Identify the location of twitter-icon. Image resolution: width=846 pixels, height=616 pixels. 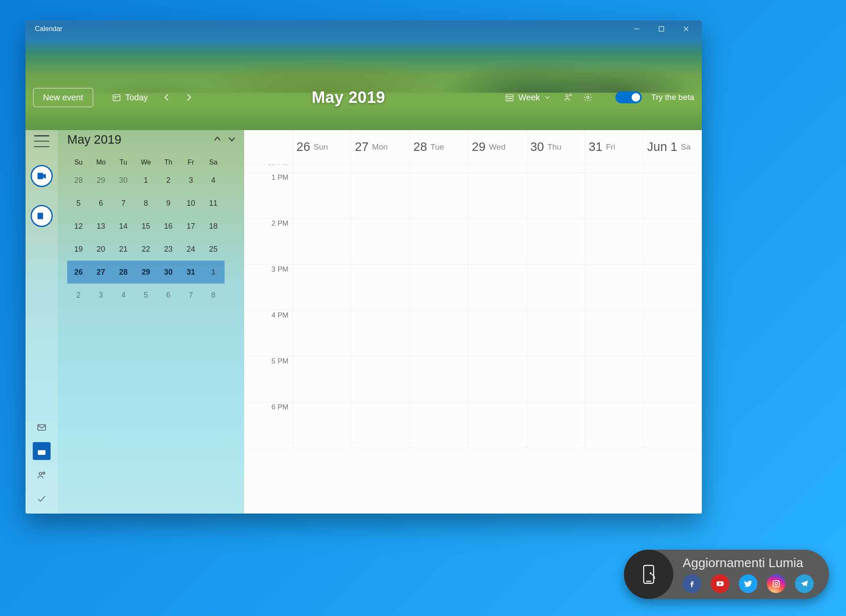
(748, 584).